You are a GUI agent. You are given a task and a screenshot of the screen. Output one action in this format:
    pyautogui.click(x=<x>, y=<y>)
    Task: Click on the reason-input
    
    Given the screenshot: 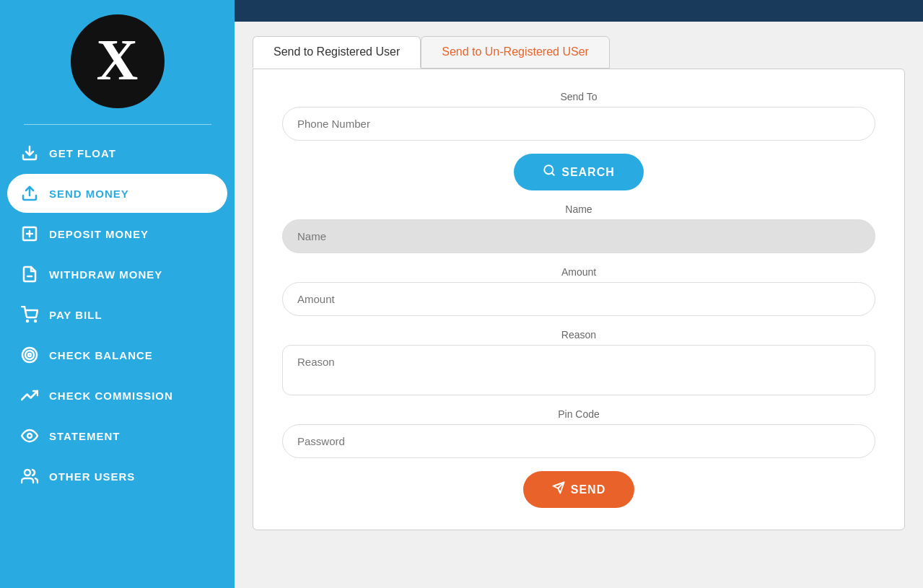 What is the action you would take?
    pyautogui.click(x=579, y=370)
    